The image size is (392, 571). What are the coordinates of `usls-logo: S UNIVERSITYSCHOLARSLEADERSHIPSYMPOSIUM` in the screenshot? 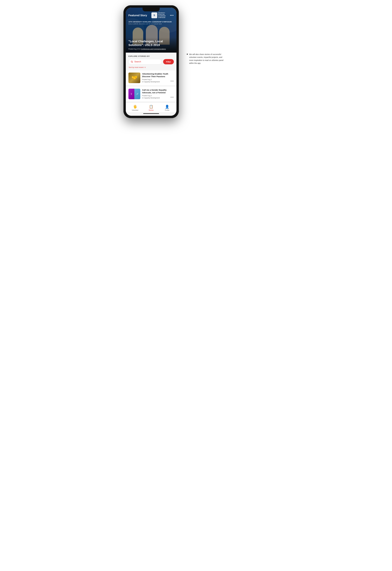 It's located at (158, 15).